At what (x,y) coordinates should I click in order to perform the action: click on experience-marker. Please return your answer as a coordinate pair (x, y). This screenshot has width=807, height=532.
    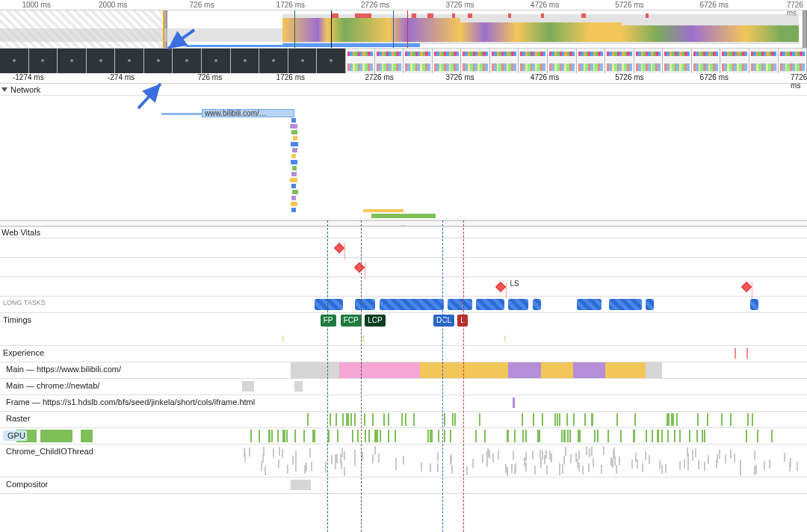
    Looking at the image, I should click on (747, 353).